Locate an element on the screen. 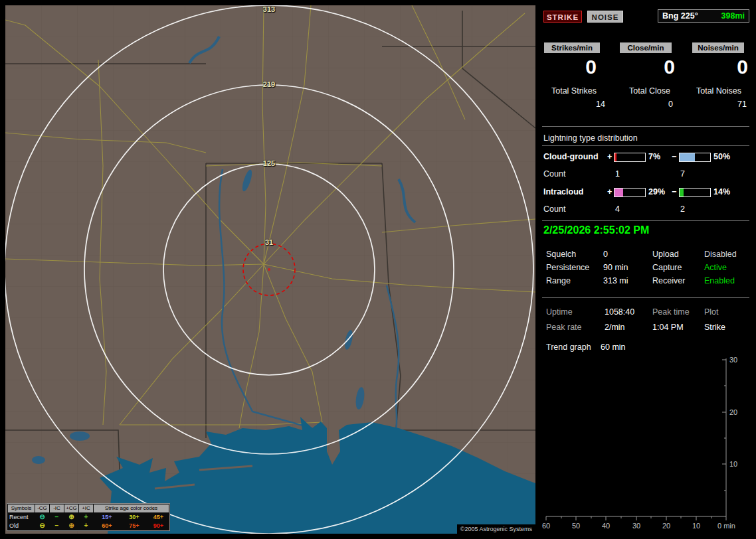 The image size is (756, 539). current-timestamp: 2/25/2026 2:55:02 PM is located at coordinates (597, 230).